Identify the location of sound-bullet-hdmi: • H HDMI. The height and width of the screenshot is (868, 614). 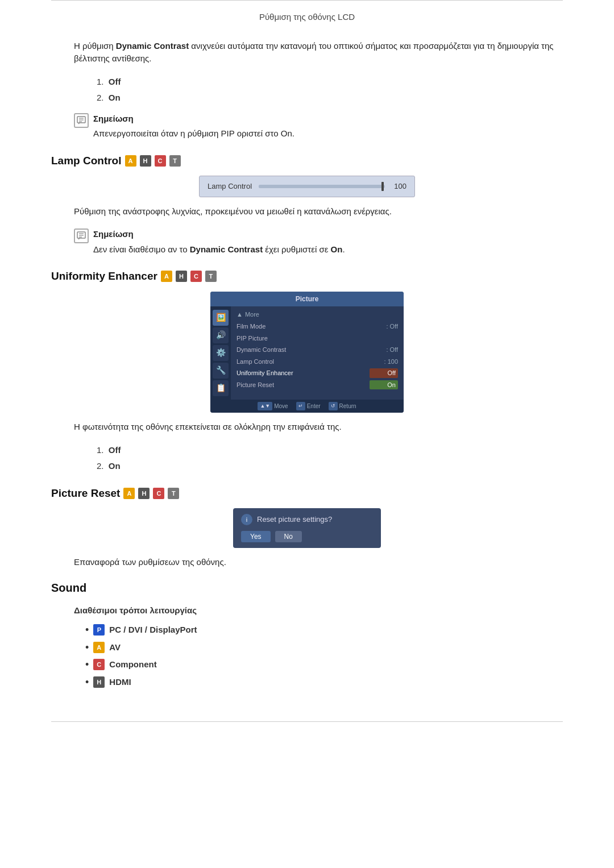
(324, 682).